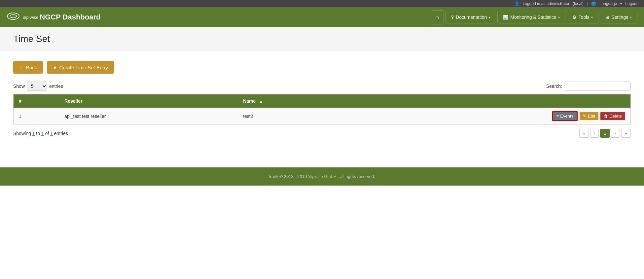 This screenshot has height=279, width=644. Describe the element at coordinates (594, 133) in the screenshot. I see `prev-page-button: ‹` at that location.